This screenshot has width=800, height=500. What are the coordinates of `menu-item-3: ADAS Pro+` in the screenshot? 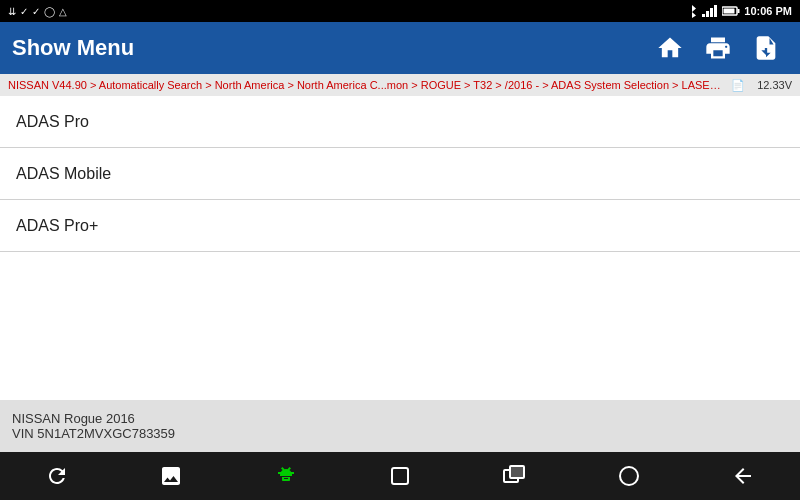 It's located at (400, 226).